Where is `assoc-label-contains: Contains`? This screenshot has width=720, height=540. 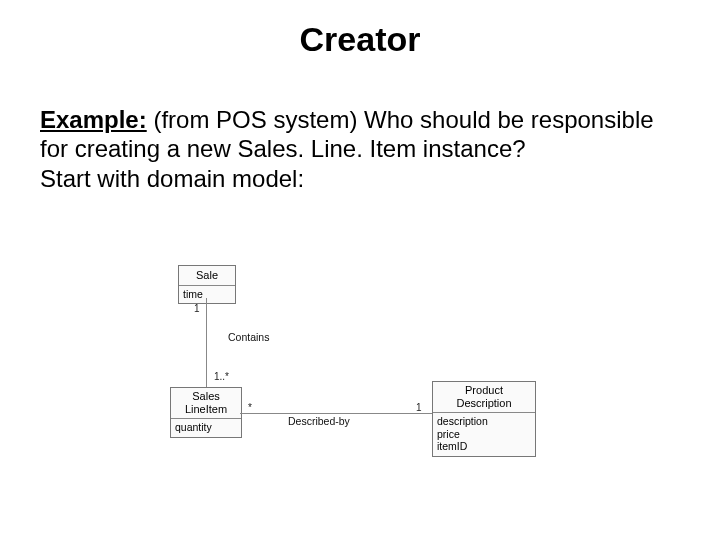 assoc-label-contains: Contains is located at coordinates (248, 337).